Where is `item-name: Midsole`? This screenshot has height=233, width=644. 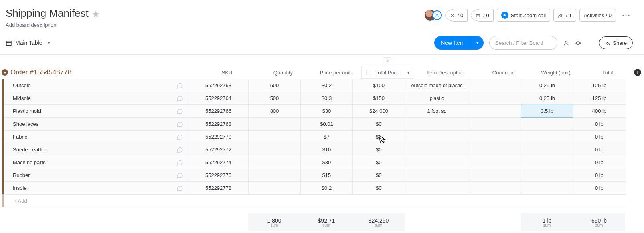 item-name: Midsole is located at coordinates (93, 98).